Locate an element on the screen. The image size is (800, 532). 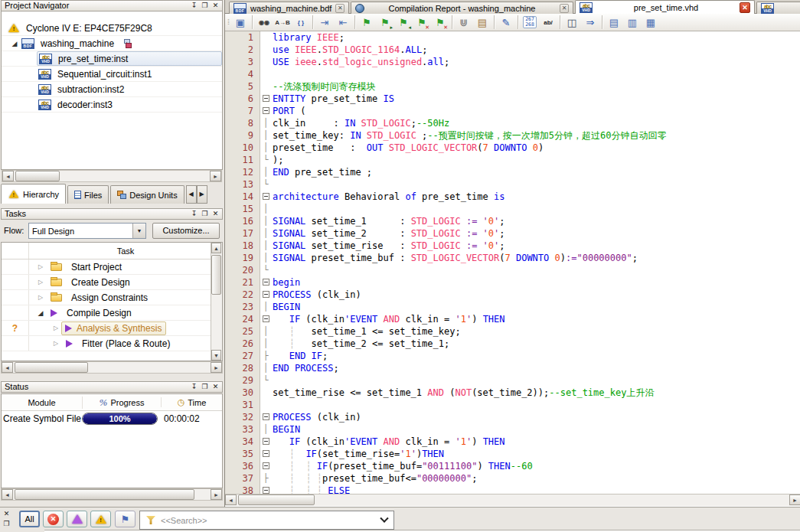
code-text: ENTITY pre_set_time IS is located at coordinates (332, 99).